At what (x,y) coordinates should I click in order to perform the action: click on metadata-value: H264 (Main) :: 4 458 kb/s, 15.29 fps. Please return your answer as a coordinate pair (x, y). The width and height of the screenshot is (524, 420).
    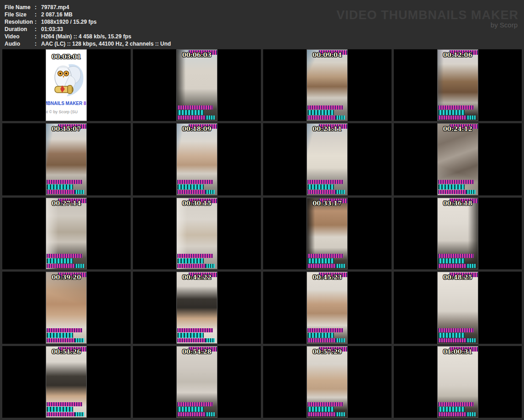
    Looking at the image, I should click on (86, 37).